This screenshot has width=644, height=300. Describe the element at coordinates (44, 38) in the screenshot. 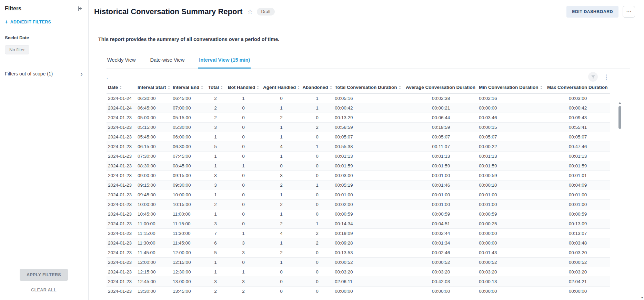

I see `select-date-label: Seelct Date` at that location.